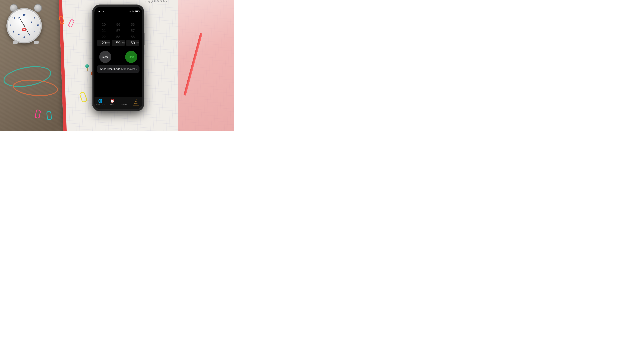  What do you see at coordinates (133, 11) in the screenshot?
I see `wifi-icon` at bounding box center [133, 11].